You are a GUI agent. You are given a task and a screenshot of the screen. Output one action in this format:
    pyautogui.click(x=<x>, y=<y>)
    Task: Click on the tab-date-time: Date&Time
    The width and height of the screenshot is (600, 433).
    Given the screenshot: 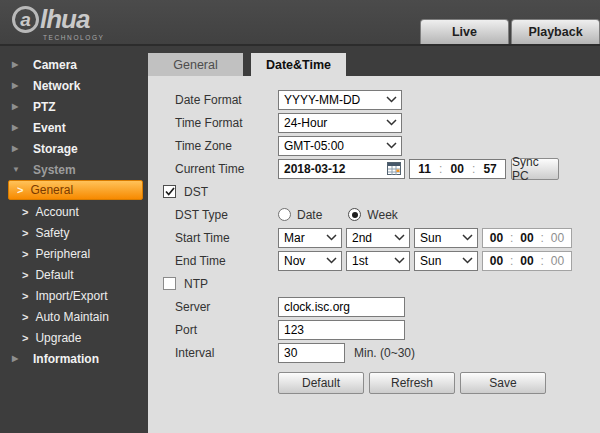 What is the action you would take?
    pyautogui.click(x=298, y=64)
    